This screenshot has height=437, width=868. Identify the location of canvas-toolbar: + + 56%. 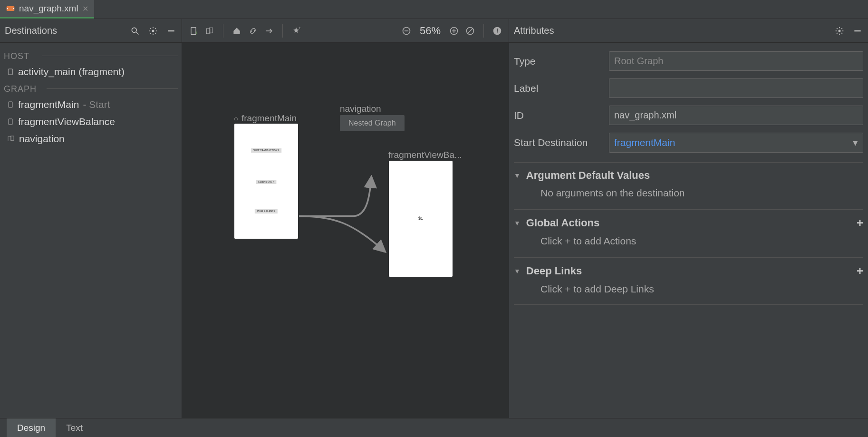
(345, 31).